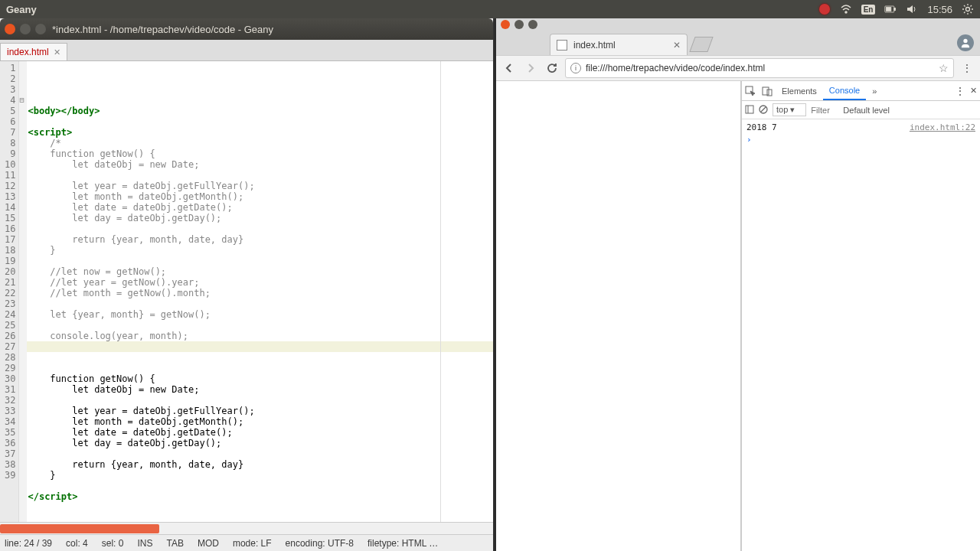  I want to click on battery-icon, so click(890, 9).